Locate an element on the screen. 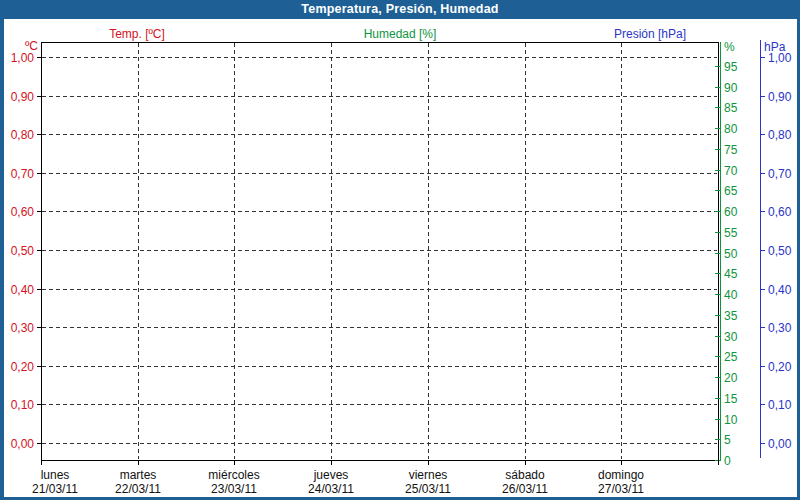 The image size is (800, 500). x-axis-day-name: sábado is located at coordinates (525, 475).